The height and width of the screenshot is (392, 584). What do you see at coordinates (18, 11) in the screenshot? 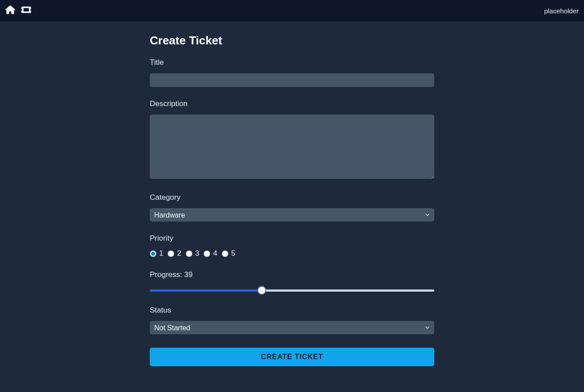
I see `header-left` at bounding box center [18, 11].